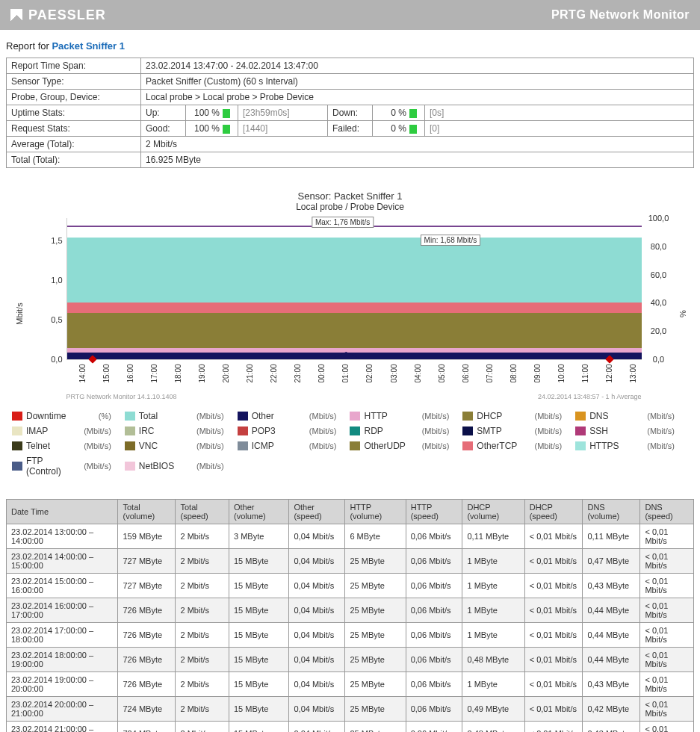  I want to click on legend-label: RDP, so click(374, 431).